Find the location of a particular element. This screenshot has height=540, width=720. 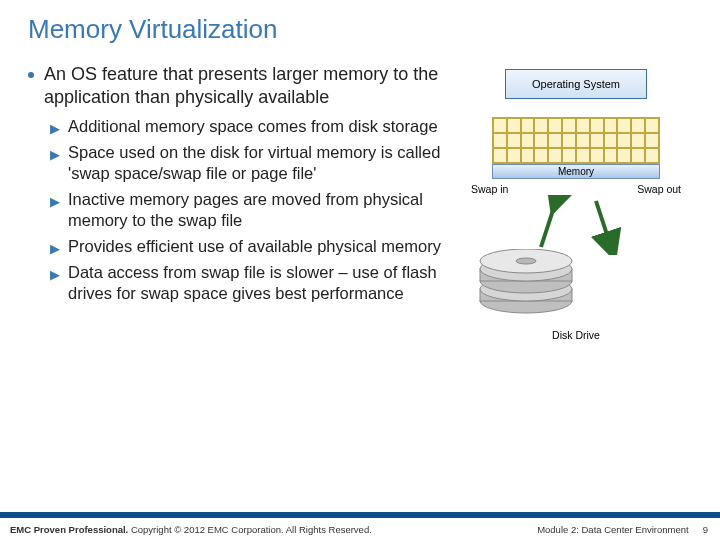

sub-bullet-text: Space used on the disk for virtual memor… is located at coordinates (262, 164).